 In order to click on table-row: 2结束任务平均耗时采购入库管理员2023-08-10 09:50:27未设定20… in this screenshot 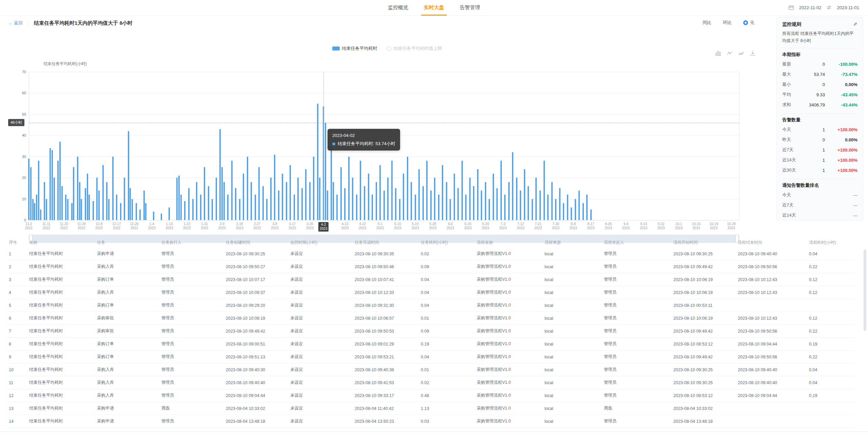, I will do `click(431, 267)`.